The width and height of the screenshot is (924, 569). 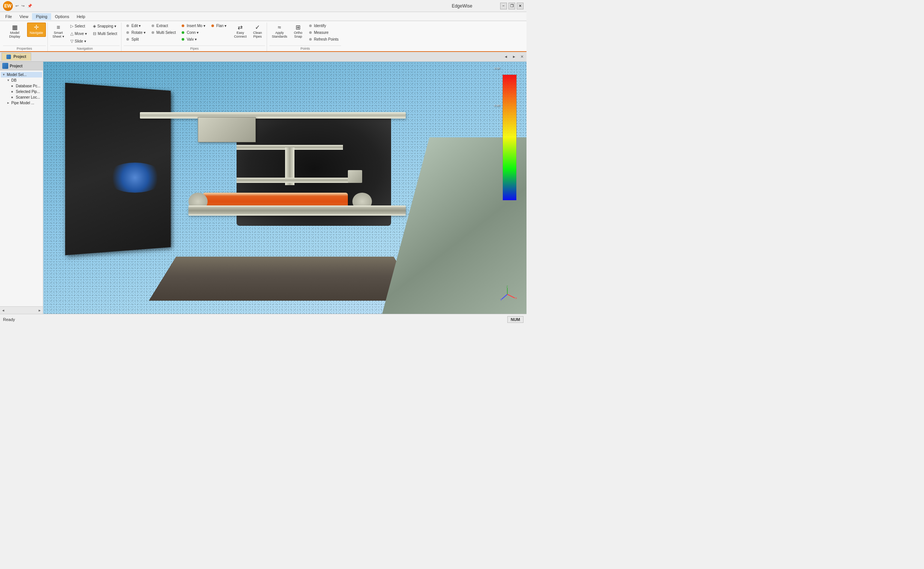 What do you see at coordinates (320, 26) in the screenshot?
I see `identify-label: Identify` at bounding box center [320, 26].